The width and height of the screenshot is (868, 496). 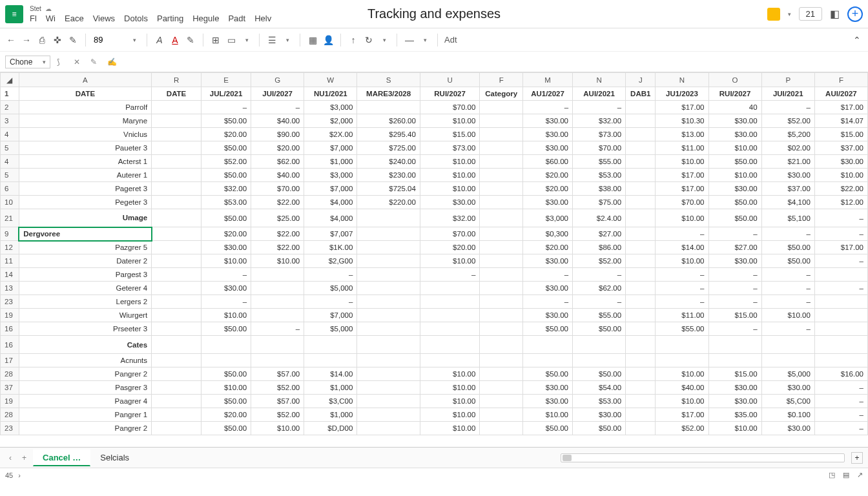 I want to click on cell: $21.00, so click(x=788, y=161).